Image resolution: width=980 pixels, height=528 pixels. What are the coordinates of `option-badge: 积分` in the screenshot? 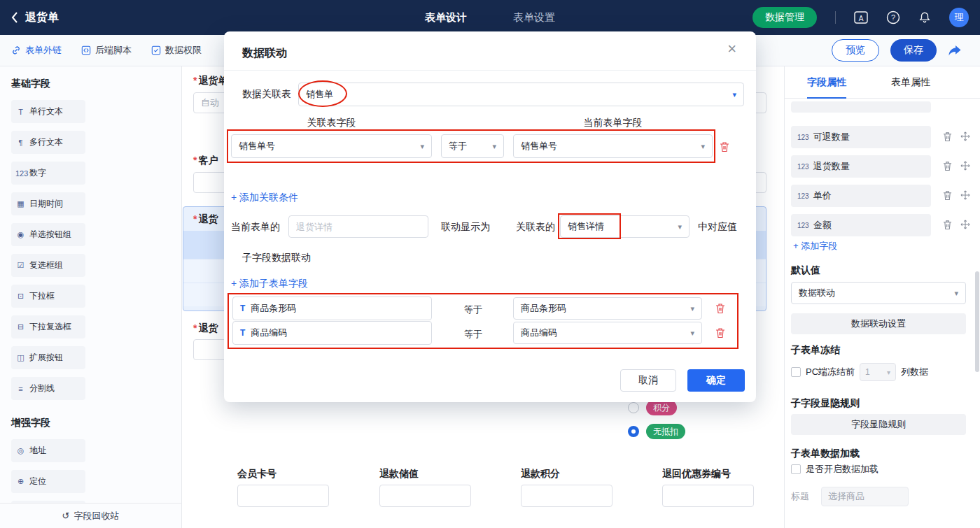 It's located at (662, 408).